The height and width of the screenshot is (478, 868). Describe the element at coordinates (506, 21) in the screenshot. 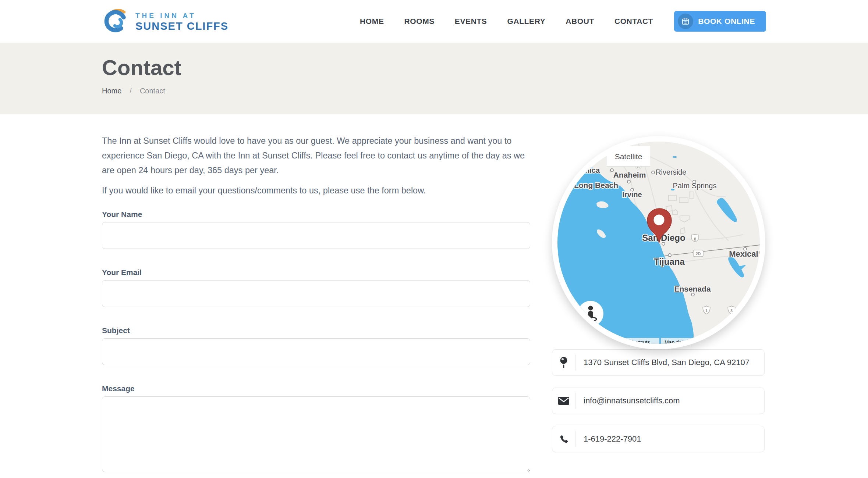

I see `main-nav: HOME ROOMS EVENTS GALLERY ABOUT CONTACT` at that location.